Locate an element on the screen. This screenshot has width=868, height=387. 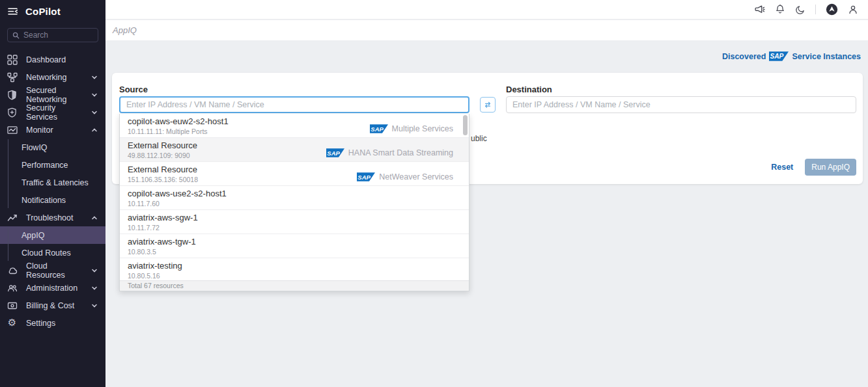
topbar is located at coordinates (487, 10).